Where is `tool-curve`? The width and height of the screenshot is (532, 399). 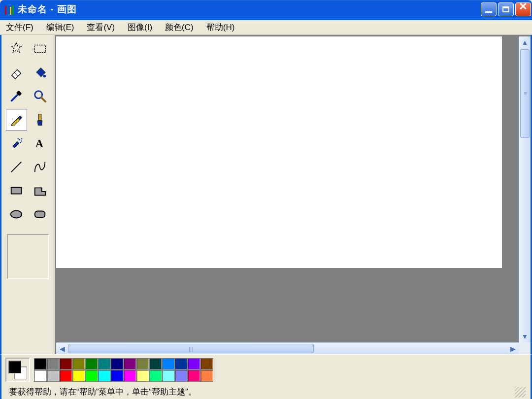
tool-curve is located at coordinates (40, 167).